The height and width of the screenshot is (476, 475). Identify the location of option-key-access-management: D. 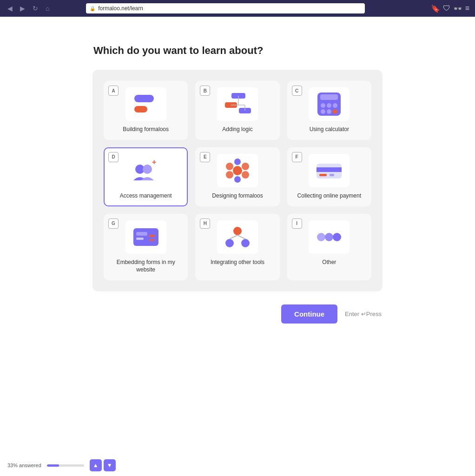
(113, 157).